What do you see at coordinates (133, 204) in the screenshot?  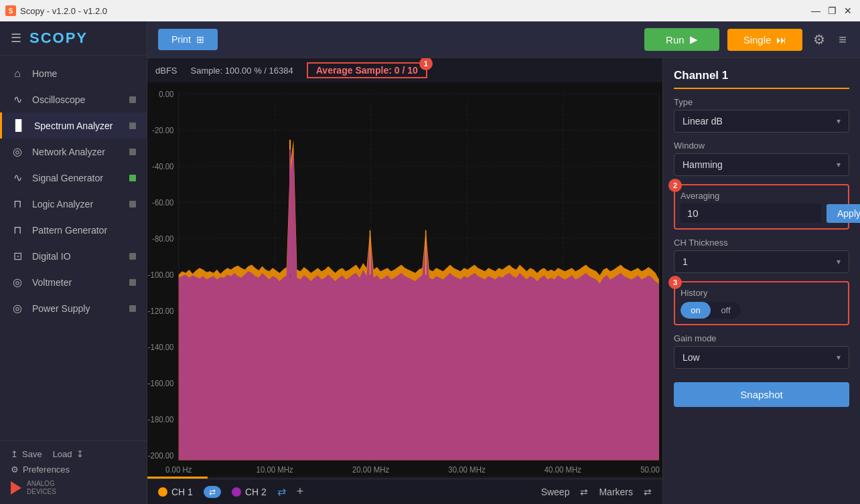 I see `logic-indicator` at bounding box center [133, 204].